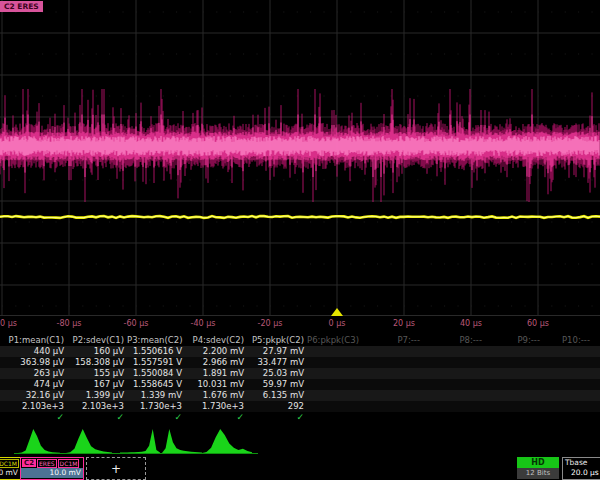 The height and width of the screenshot is (480, 600). I want to click on param-value: 263 µV, so click(34, 374).